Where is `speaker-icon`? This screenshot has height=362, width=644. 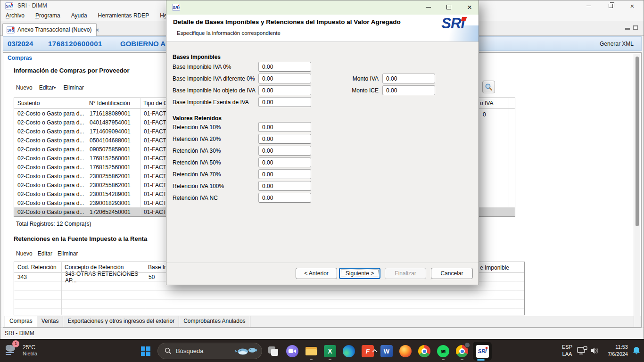 speaker-icon is located at coordinates (595, 351).